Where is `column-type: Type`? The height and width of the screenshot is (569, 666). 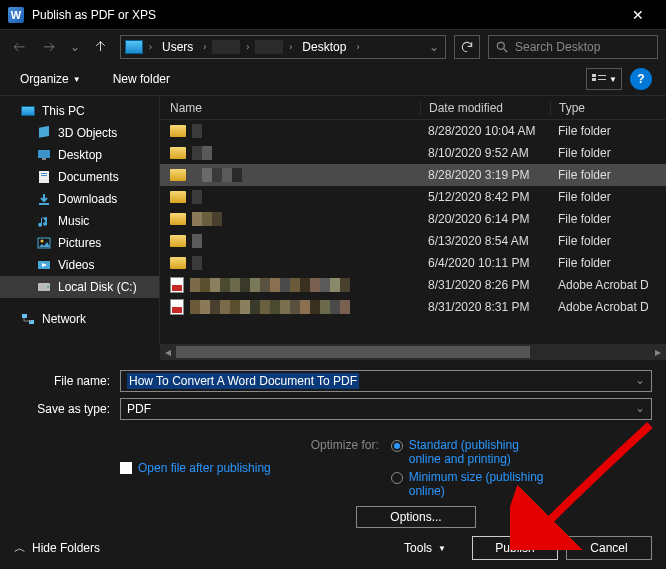
column-type: Type is located at coordinates (608, 108).